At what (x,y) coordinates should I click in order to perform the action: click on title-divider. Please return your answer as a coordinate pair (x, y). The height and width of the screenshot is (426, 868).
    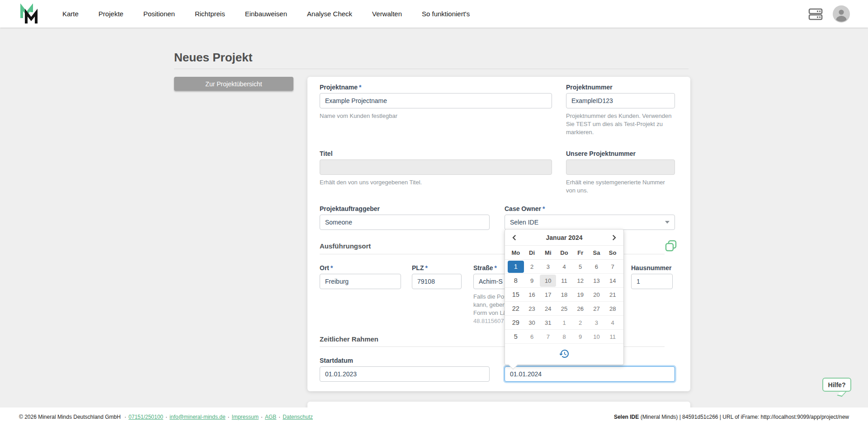
    Looking at the image, I should click on (431, 69).